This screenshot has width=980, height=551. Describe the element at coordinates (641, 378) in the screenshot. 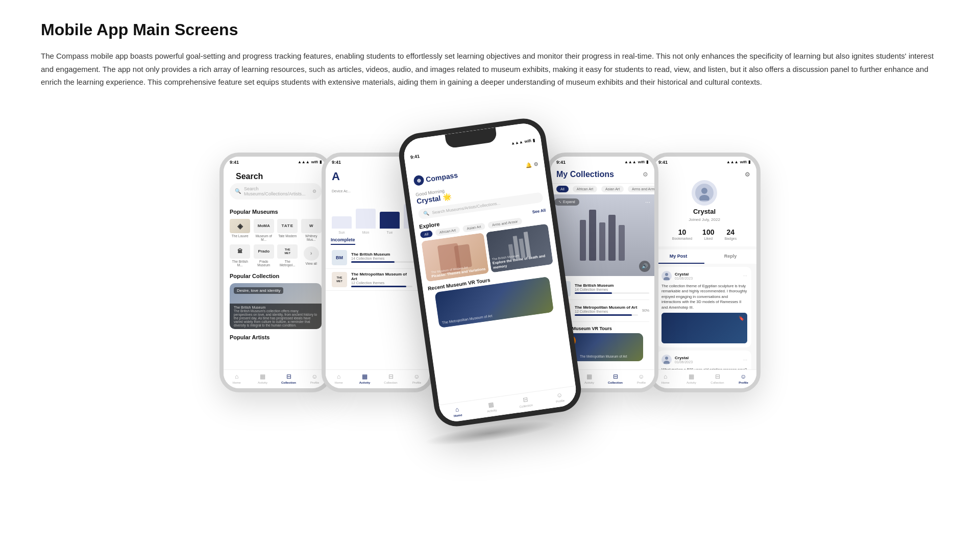

I see `nav-profile-col: ☺ Profile` at that location.